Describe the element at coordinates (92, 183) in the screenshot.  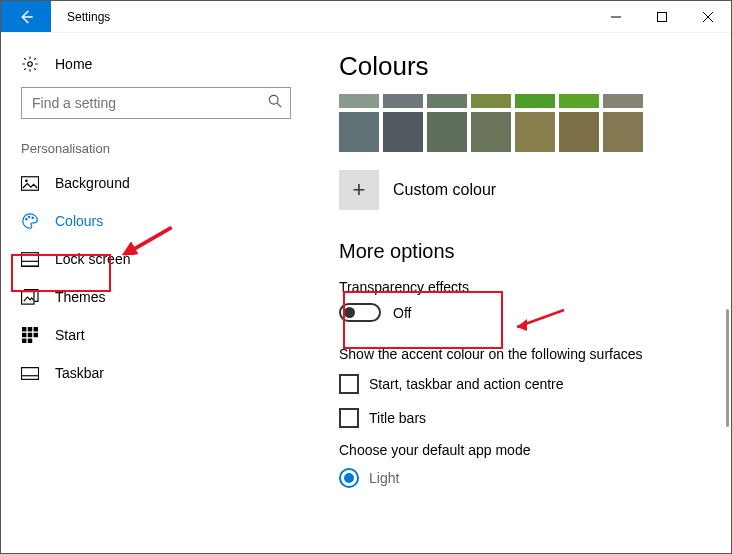
I see `sidebar-item-label: Background` at that location.